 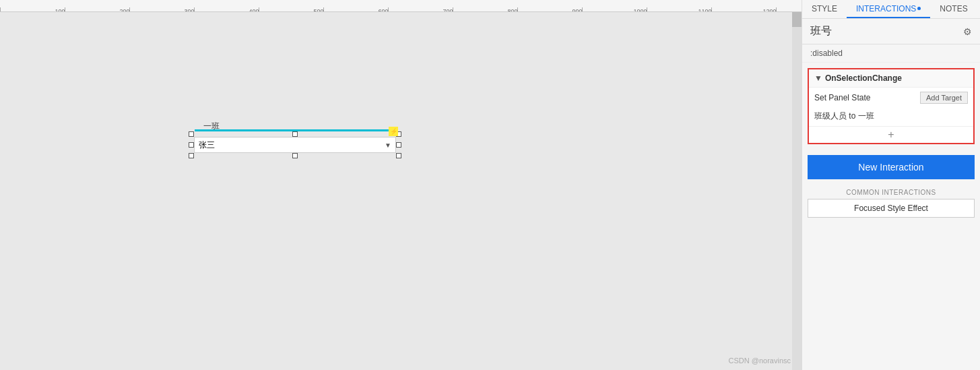 What do you see at coordinates (891, 117) in the screenshot?
I see `interaction-description: 班级人员 to 一班` at bounding box center [891, 117].